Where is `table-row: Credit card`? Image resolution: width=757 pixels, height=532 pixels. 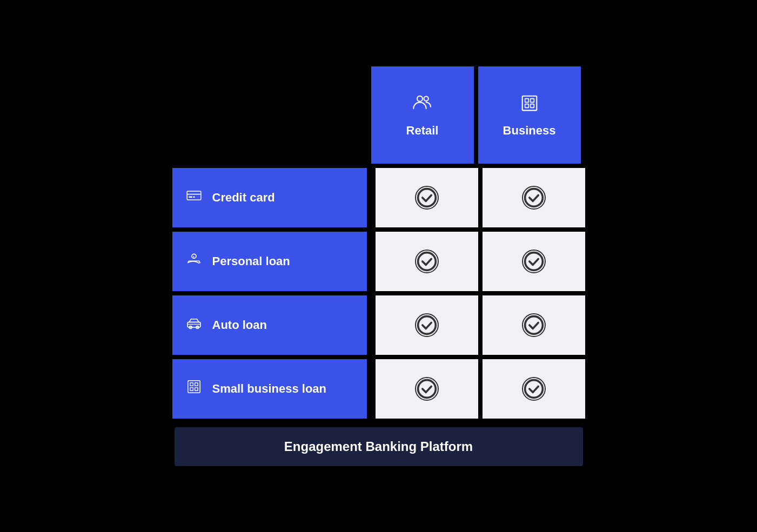 table-row: Credit card is located at coordinates (379, 198).